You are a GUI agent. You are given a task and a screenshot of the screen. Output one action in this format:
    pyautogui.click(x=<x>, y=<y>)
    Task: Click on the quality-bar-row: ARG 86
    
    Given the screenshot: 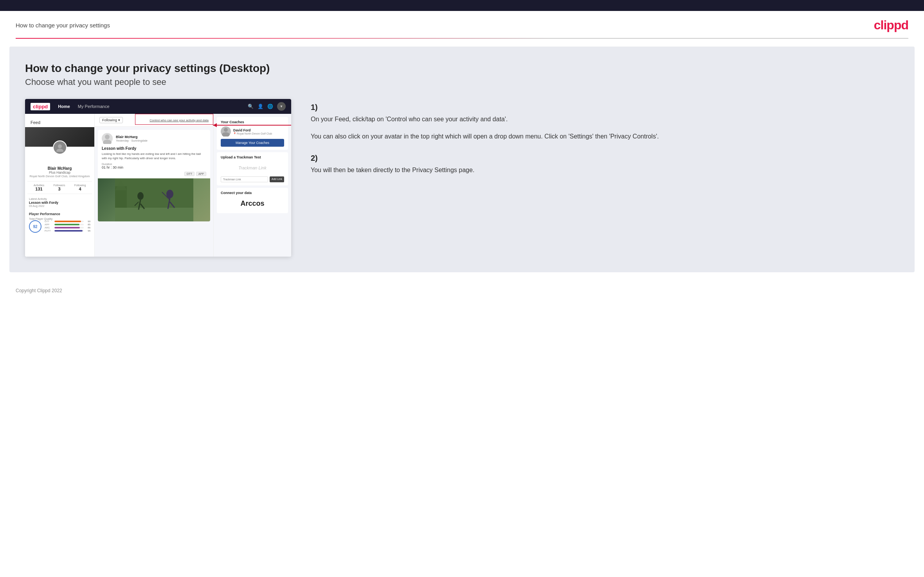 What is the action you would take?
    pyautogui.click(x=67, y=228)
    